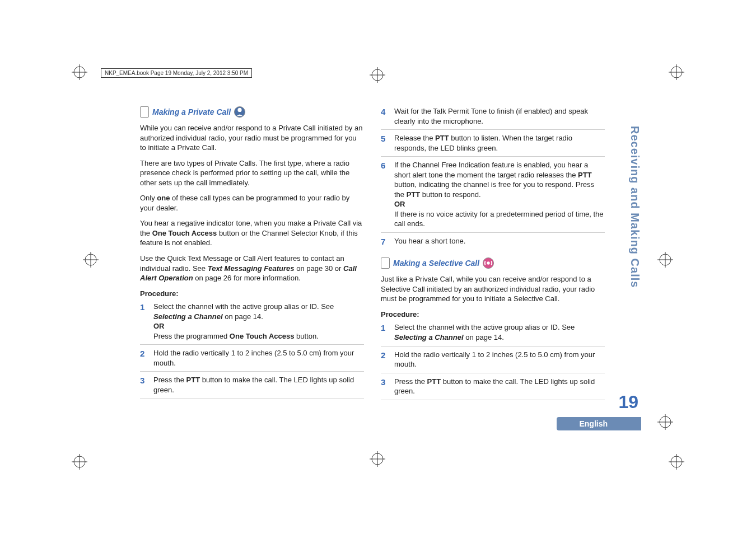 The height and width of the screenshot is (534, 756). Describe the element at coordinates (493, 196) in the screenshot. I see `step-6: 6 If the Channel Free Indication feature…` at that location.